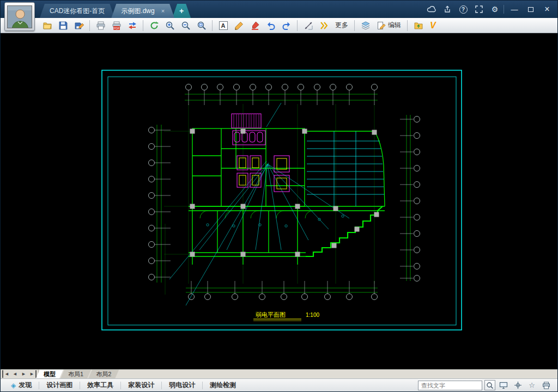  I want to click on tab-close-icon: ×, so click(163, 11).